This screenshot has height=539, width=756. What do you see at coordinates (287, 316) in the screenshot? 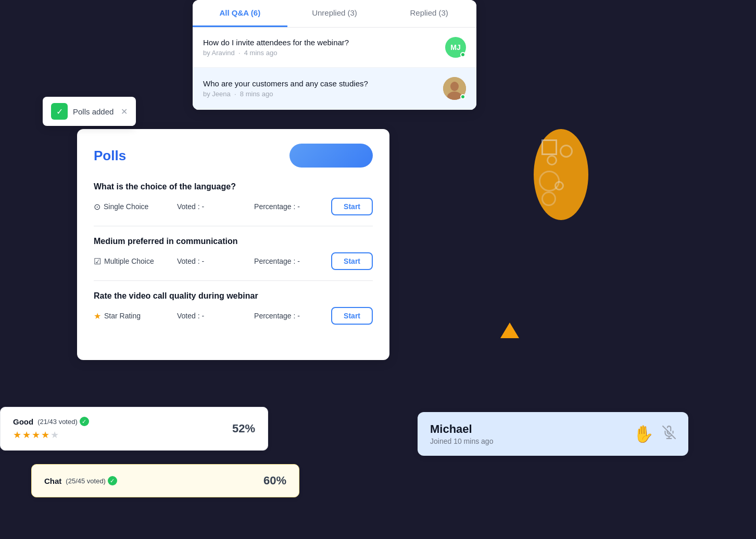
I see `poll-percentage-3: Percentage : -` at bounding box center [287, 316].